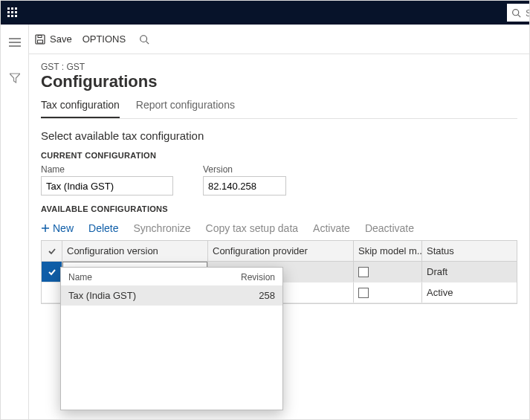 The width and height of the screenshot is (530, 420). What do you see at coordinates (63, 228) in the screenshot?
I see `new-label: New` at bounding box center [63, 228].